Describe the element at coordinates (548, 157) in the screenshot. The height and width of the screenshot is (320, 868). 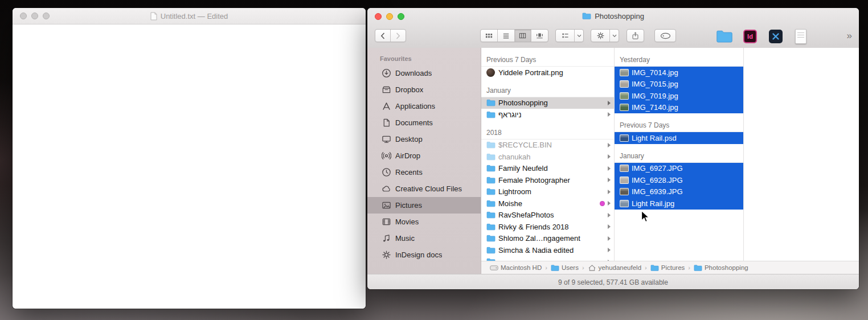
I see `file-row: chanukah` at that location.